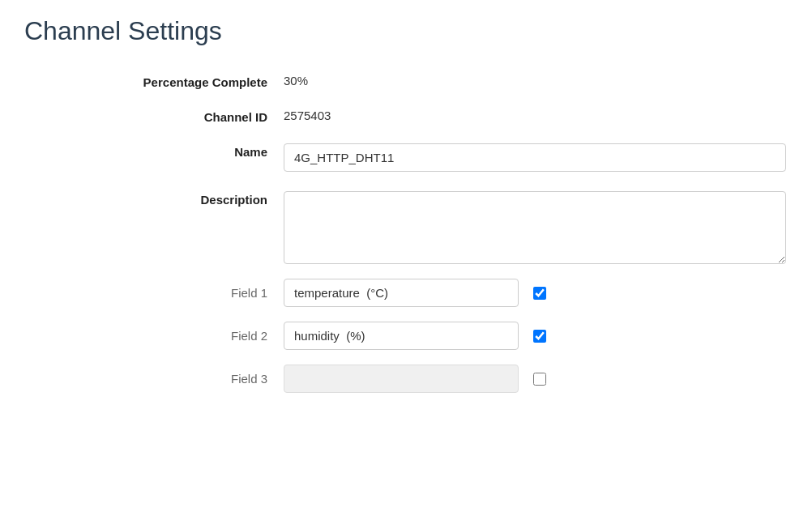 This screenshot has width=812, height=516. I want to click on name-label: Name, so click(154, 149).